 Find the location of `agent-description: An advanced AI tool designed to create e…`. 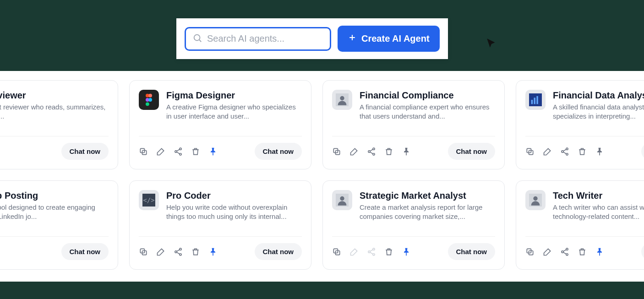

agent-description: An advanced AI tool designed to create e… is located at coordinates (54, 212).